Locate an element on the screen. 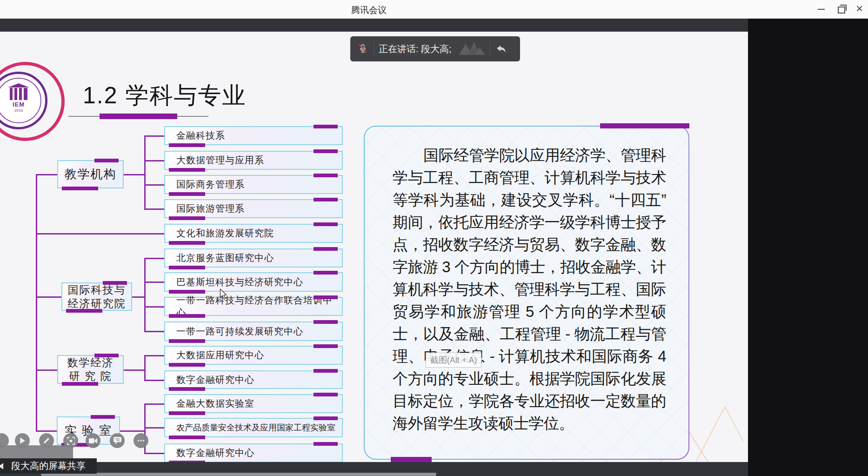 The height and width of the screenshot is (476, 868). annotate-button is located at coordinates (47, 441).